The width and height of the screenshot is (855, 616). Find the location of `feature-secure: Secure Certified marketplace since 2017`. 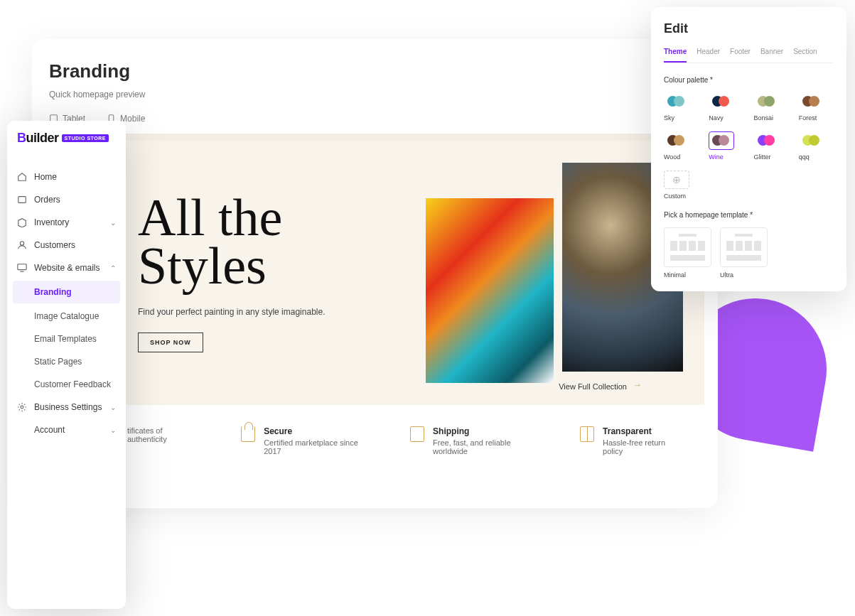

feature-secure: Secure Certified marketplace since 2017 is located at coordinates (304, 441).